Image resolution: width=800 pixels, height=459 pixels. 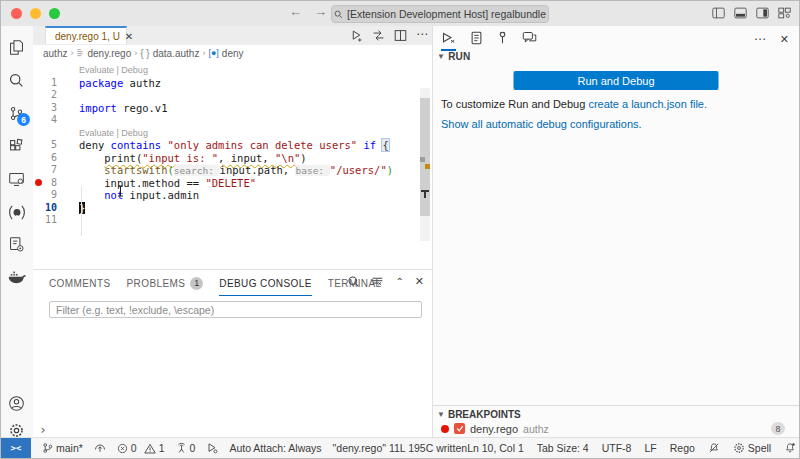 I want to click on breadcrumb-item-file: deny.rego, so click(x=109, y=54).